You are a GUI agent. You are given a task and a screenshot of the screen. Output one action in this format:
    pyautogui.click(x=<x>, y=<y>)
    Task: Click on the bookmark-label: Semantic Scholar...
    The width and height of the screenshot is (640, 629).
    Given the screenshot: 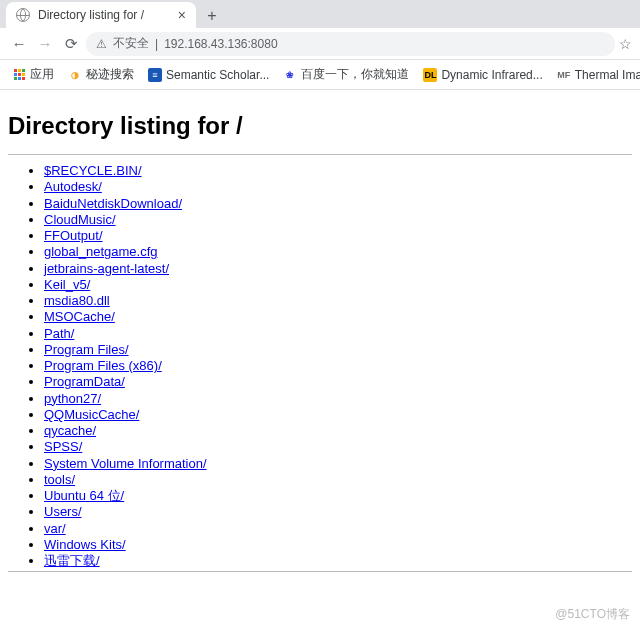 What is the action you would take?
    pyautogui.click(x=218, y=75)
    